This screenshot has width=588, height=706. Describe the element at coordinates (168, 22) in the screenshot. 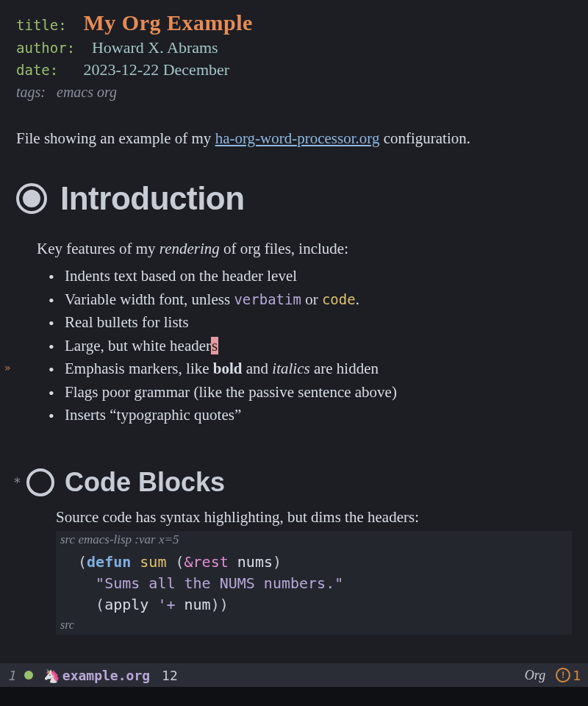

I see `doc-title: My Org Example` at that location.